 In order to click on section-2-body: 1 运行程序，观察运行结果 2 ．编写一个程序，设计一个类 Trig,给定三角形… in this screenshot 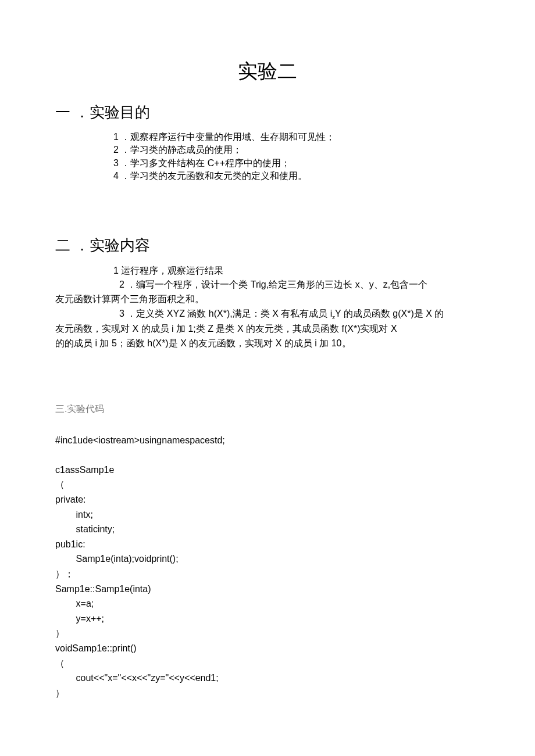, I will do `click(268, 307)`.